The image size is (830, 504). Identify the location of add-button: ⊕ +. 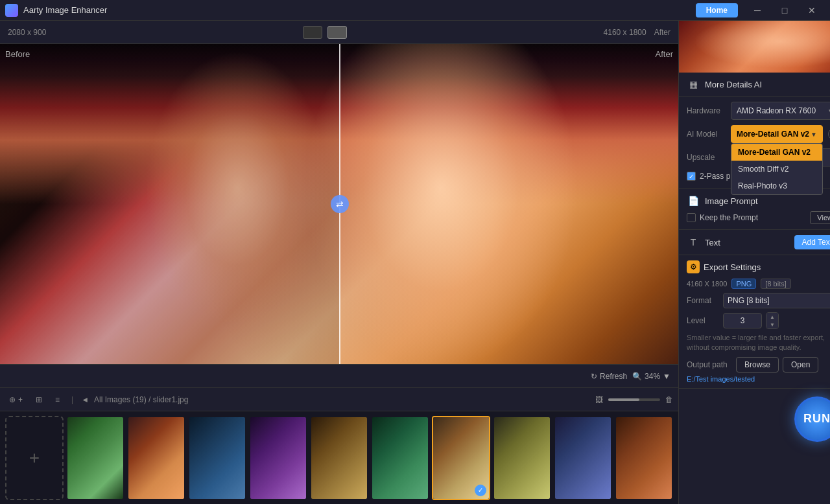
(16, 400).